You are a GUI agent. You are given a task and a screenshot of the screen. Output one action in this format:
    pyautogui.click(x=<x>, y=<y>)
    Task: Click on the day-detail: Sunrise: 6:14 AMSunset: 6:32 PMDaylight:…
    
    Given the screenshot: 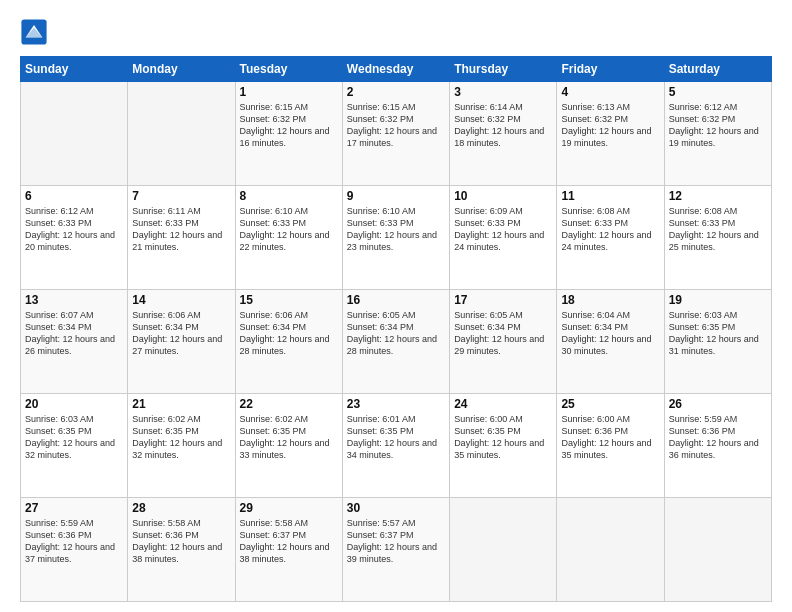 What is the action you would take?
    pyautogui.click(x=503, y=126)
    